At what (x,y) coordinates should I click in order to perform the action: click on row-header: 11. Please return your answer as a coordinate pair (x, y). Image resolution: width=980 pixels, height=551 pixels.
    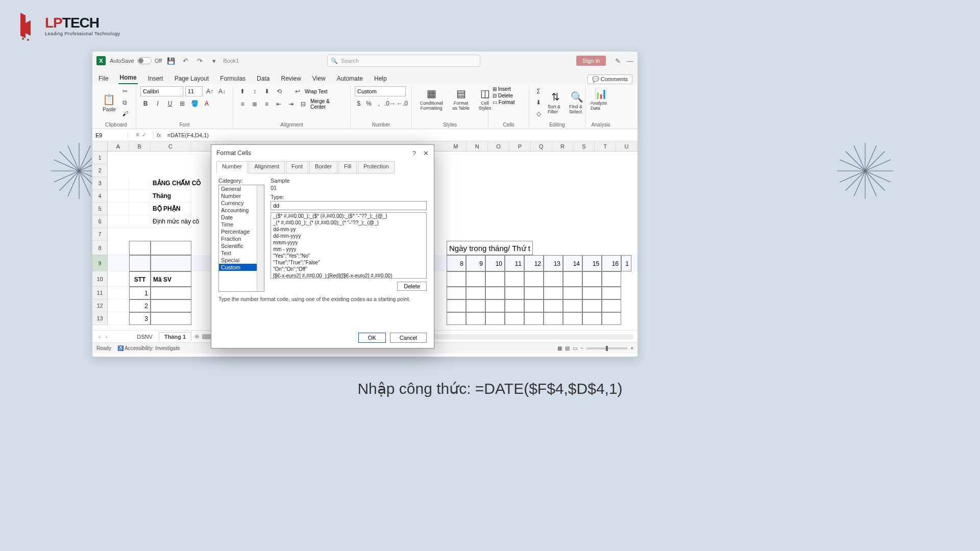
    Looking at the image, I should click on (100, 293).